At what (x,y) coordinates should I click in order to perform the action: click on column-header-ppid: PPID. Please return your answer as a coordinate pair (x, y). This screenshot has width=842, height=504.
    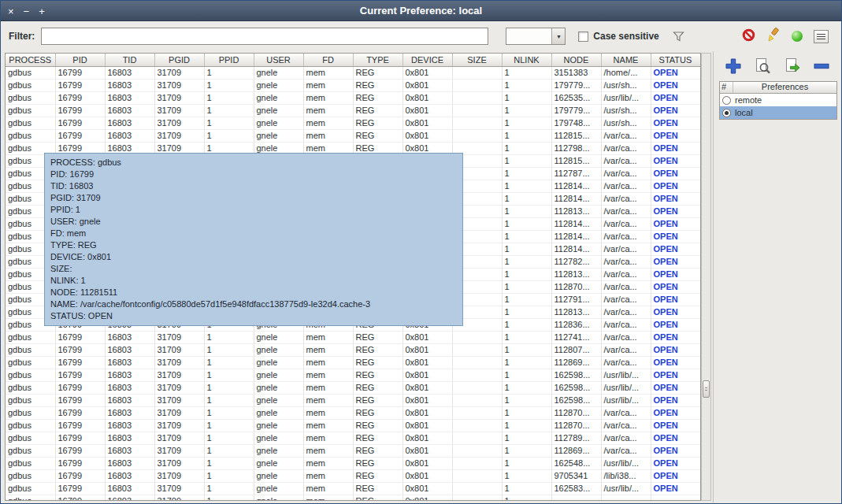
    Looking at the image, I should click on (228, 60).